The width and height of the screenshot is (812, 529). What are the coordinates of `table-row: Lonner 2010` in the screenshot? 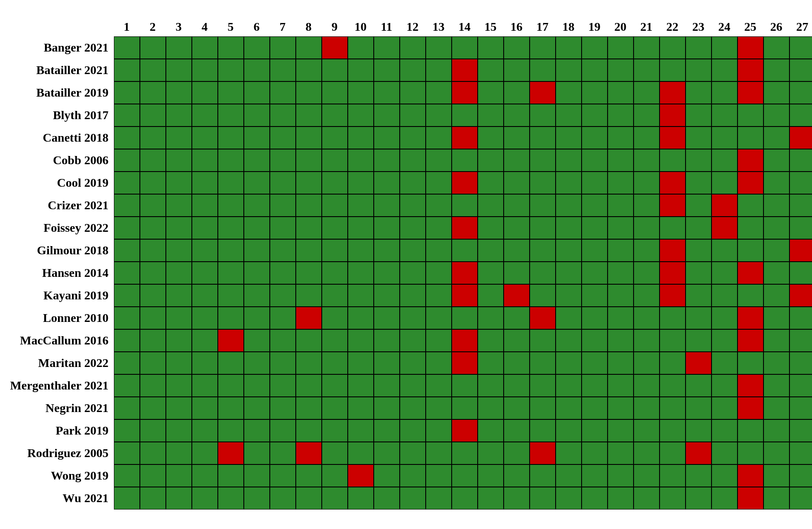 It's located at (406, 318).